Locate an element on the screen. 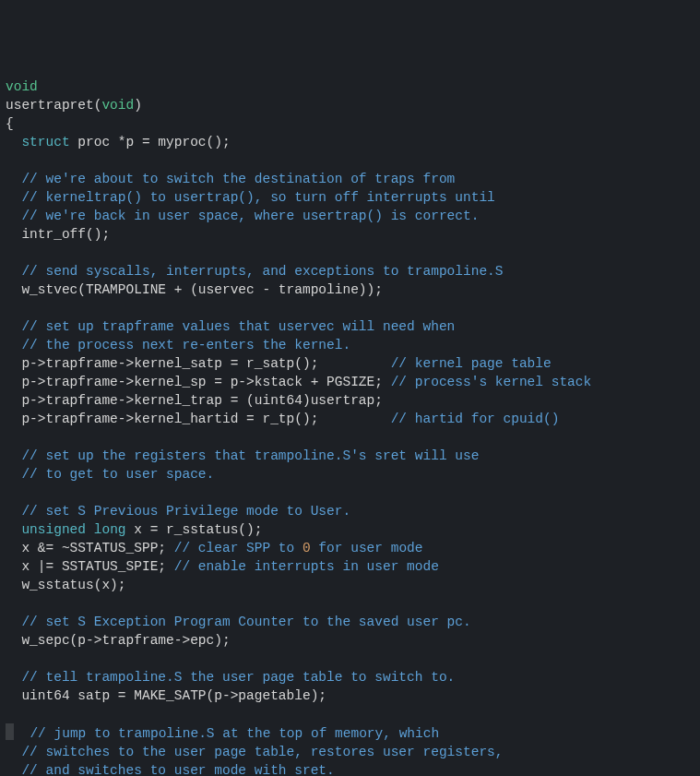 This screenshot has height=776, width=700. code-text: w_sepc(p->trapframe->epc); is located at coordinates (118, 640).